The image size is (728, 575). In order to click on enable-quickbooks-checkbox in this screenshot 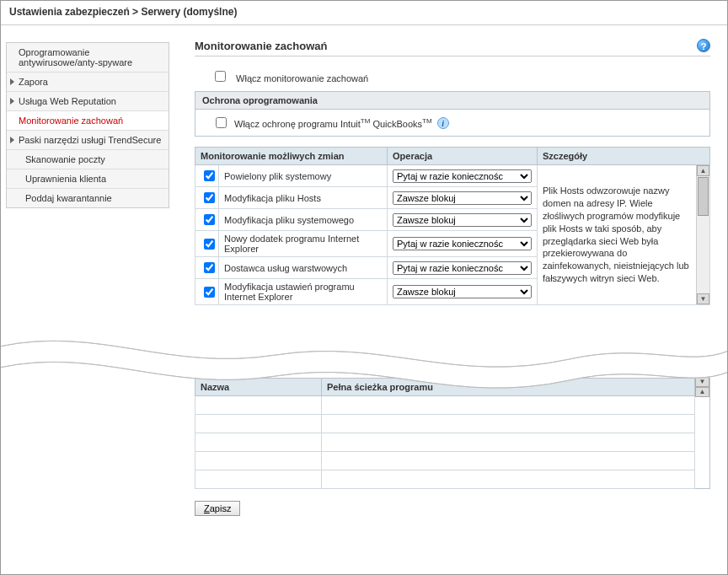, I will do `click(221, 123)`.